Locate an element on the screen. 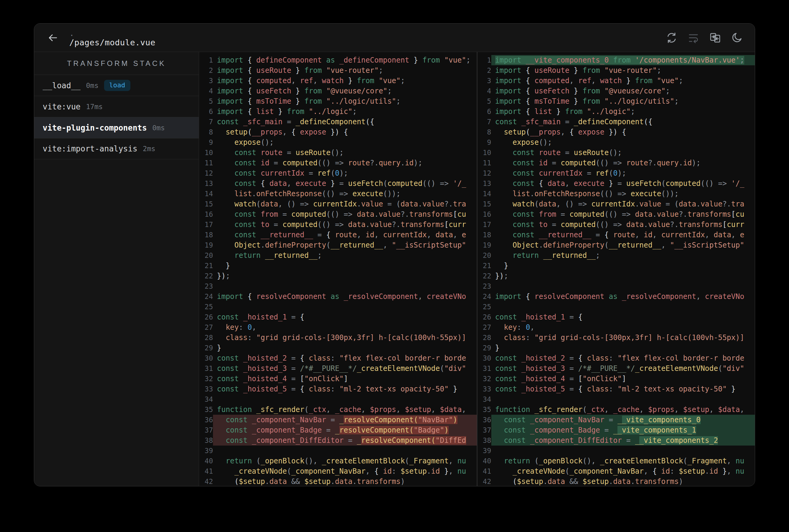 This screenshot has height=532, width=789. line-number: 19 is located at coordinates (206, 245).